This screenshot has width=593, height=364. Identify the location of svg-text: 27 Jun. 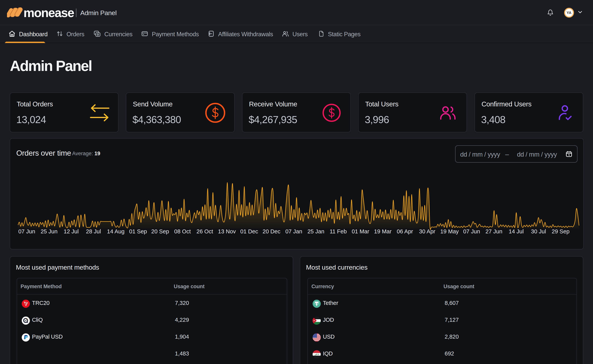
(494, 231).